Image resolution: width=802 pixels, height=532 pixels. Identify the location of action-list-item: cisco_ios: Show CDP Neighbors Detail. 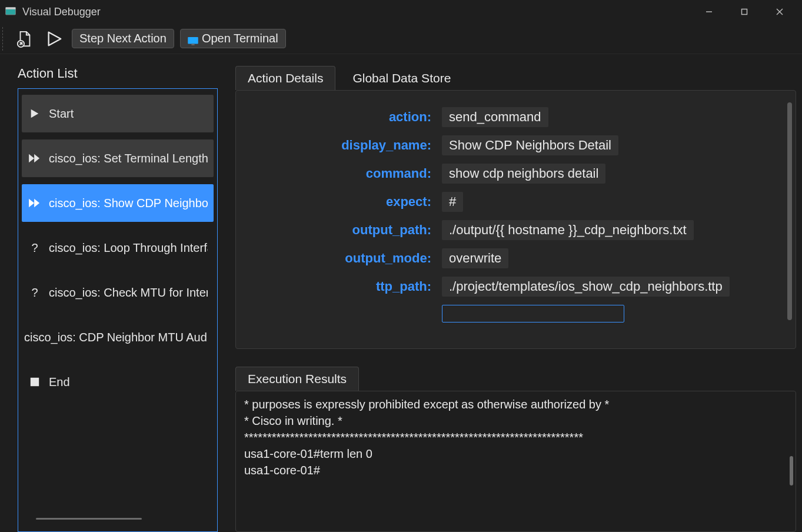
(118, 203).